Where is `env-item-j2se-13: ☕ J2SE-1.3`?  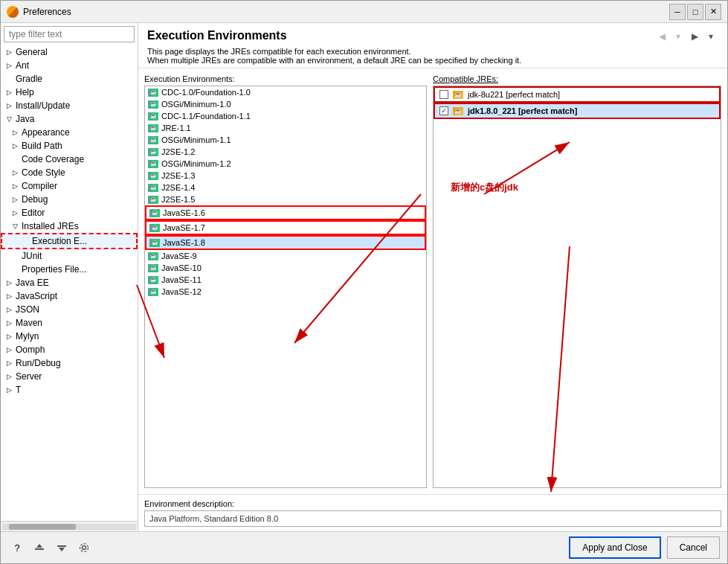 env-item-j2se-13: ☕ J2SE-1.3 is located at coordinates (286, 176).